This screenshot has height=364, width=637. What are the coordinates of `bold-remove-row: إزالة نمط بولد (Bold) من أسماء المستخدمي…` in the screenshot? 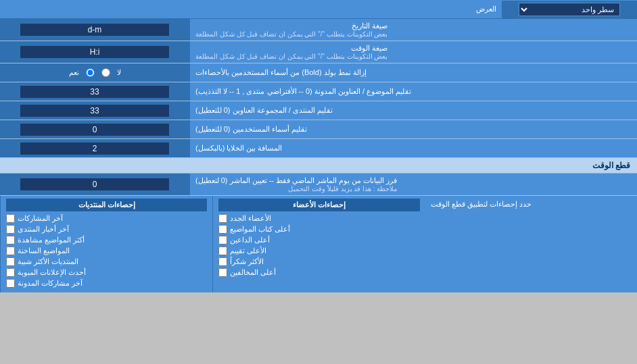 It's located at (318, 73).